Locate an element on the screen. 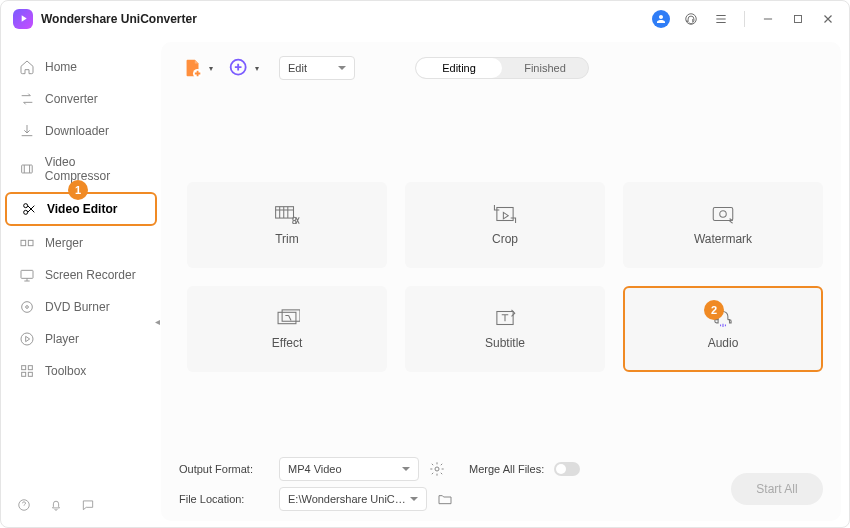  sidebar-item-label: Player is located at coordinates (62, 339).